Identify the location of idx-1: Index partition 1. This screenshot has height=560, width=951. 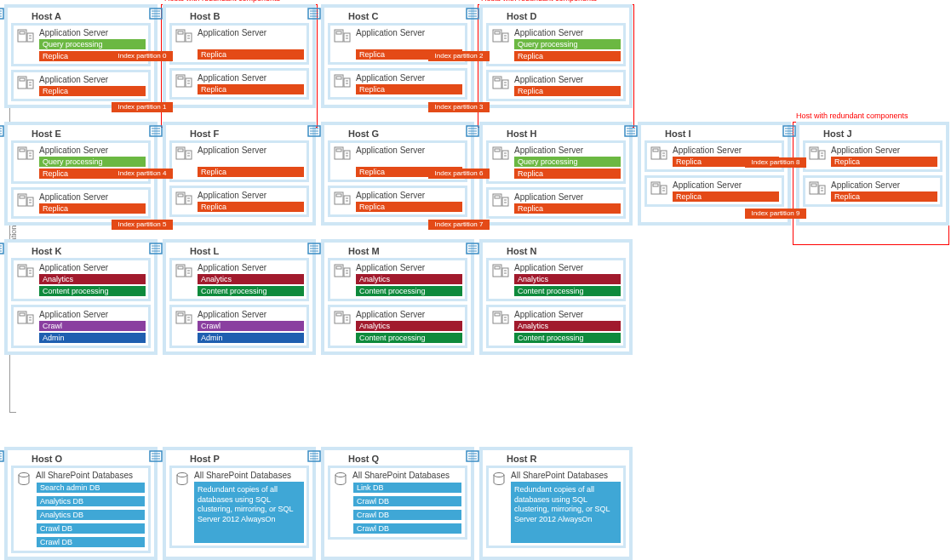
(142, 107).